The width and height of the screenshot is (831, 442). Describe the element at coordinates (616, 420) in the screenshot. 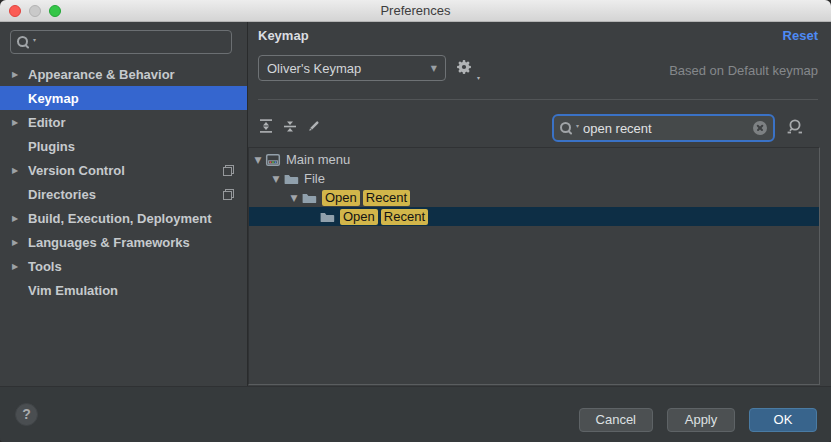

I see `cancel-button: Cancel` at that location.